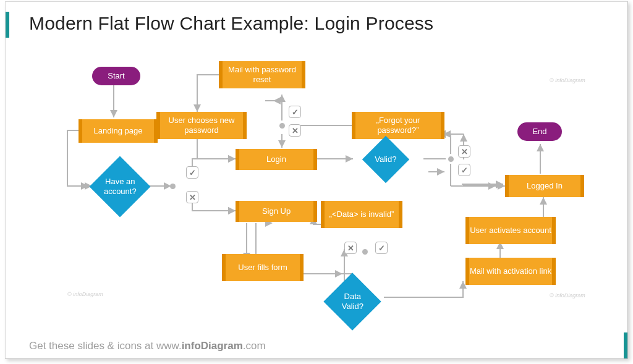 This screenshot has height=364, width=633. What do you see at coordinates (398, 125) in the screenshot?
I see `process-forgot-password-label: „Forgot your password?”` at bounding box center [398, 125].